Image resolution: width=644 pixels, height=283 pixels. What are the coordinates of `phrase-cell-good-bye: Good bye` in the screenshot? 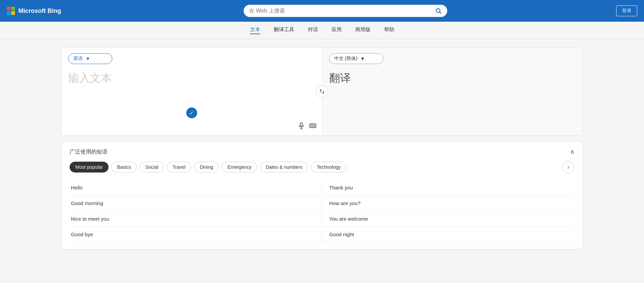 It's located at (196, 235).